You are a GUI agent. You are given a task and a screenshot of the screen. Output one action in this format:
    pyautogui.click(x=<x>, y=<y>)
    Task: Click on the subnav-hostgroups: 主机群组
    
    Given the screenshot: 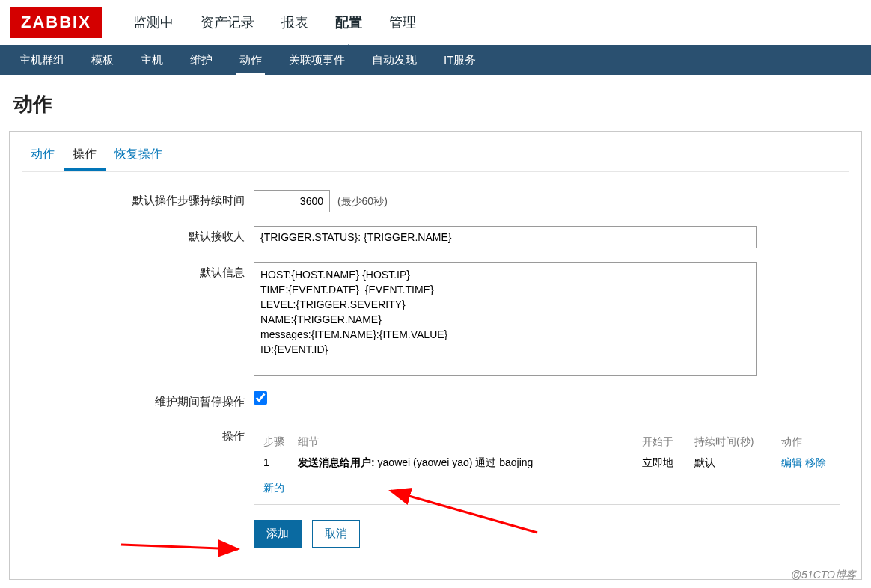 What is the action you would take?
    pyautogui.click(x=42, y=60)
    